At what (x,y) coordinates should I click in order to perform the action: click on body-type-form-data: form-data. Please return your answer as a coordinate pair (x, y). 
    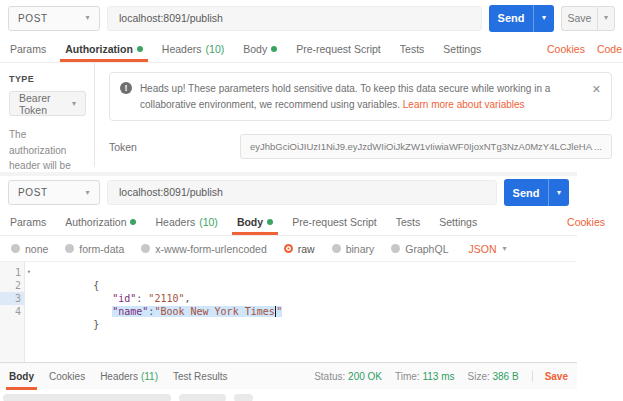
    Looking at the image, I should click on (94, 249).